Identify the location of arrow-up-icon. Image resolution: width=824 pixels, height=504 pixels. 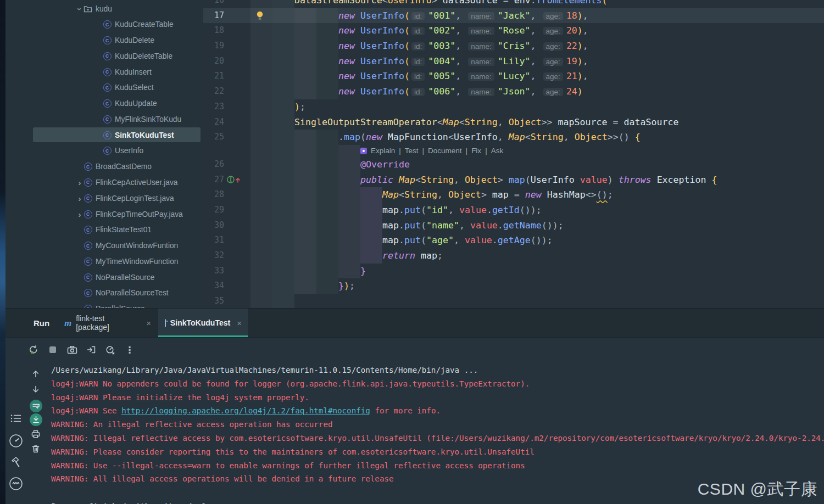
(36, 374).